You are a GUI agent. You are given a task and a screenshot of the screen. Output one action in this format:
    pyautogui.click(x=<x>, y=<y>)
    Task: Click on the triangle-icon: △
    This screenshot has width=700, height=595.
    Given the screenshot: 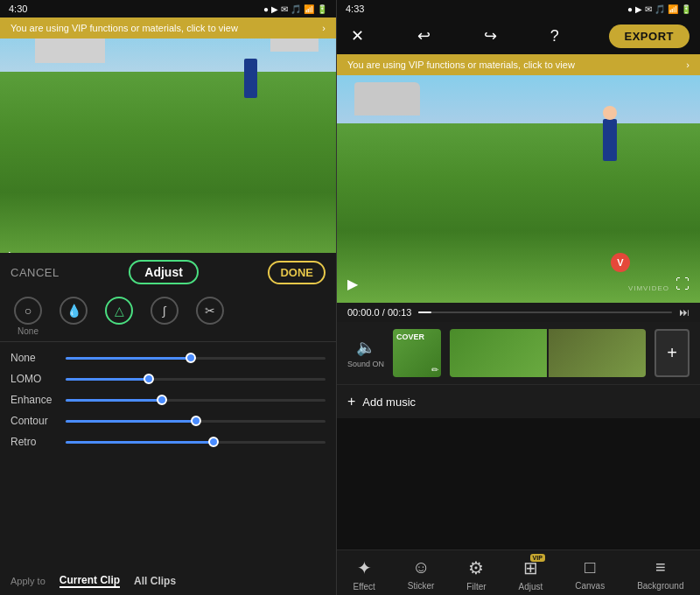 What is the action you would take?
    pyautogui.click(x=119, y=311)
    